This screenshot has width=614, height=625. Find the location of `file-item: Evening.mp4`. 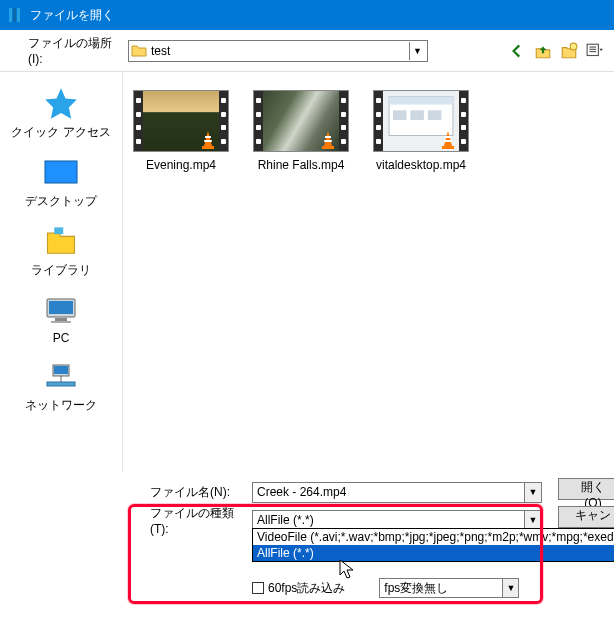

file-item: Evening.mp4 is located at coordinates (181, 131).